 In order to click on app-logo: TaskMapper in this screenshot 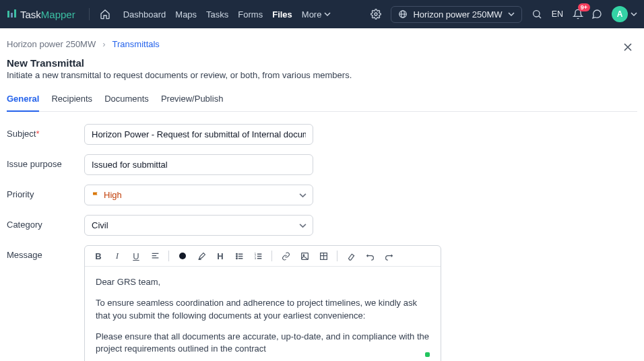, I will do `click(41, 15)`.